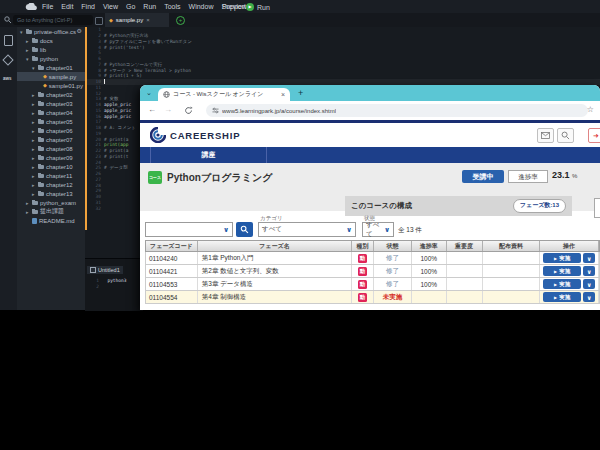 This screenshot has height=450, width=600. I want to click on menu-item-run: Run, so click(150, 6).